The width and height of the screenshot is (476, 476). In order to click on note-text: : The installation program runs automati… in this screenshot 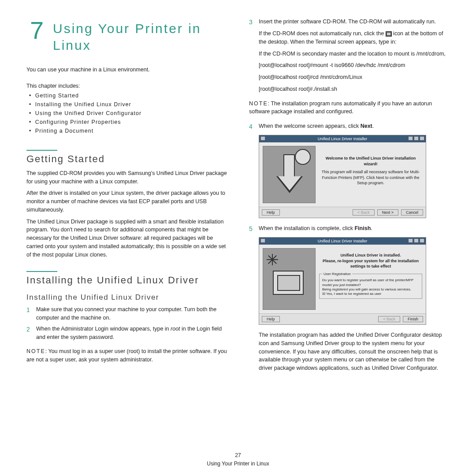, I will do `click(340, 108)`.